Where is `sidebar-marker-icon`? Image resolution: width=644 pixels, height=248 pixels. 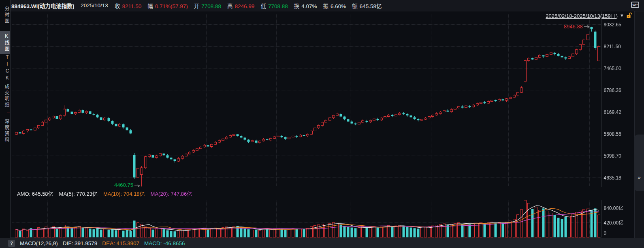 sidebar-marker-icon is located at coordinates (9, 111).